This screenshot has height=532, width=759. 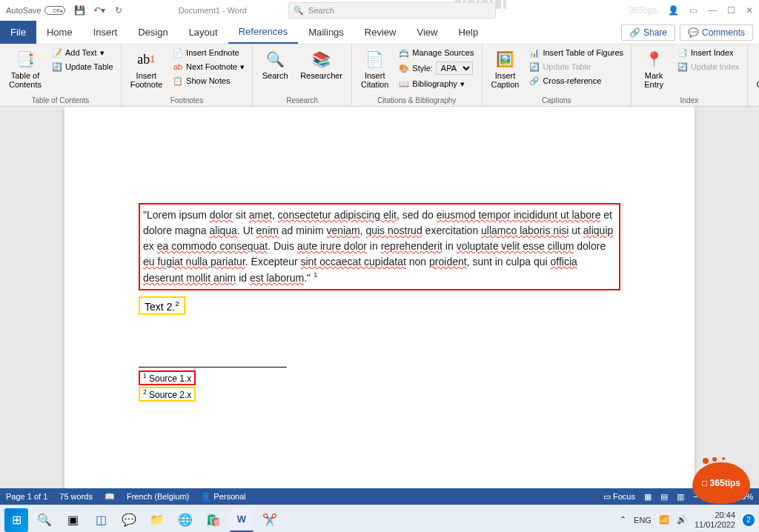 I want to click on file-tab: File, so click(x=18, y=33).